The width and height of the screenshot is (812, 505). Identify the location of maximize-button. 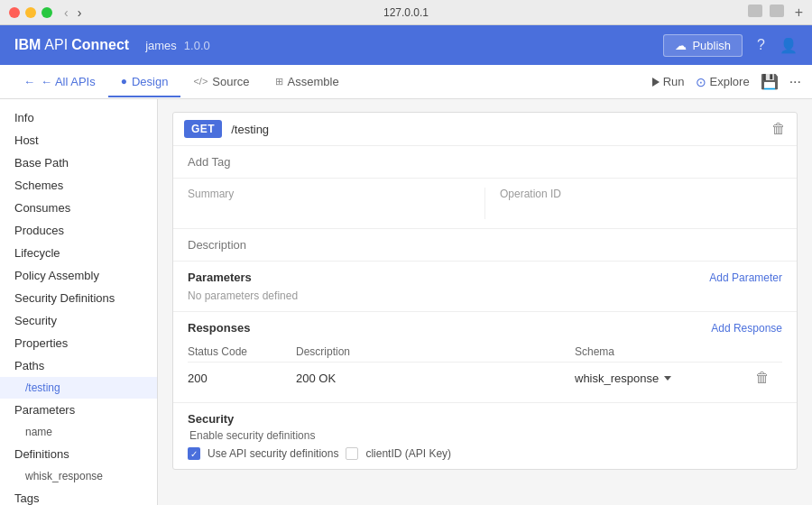
(47, 13).